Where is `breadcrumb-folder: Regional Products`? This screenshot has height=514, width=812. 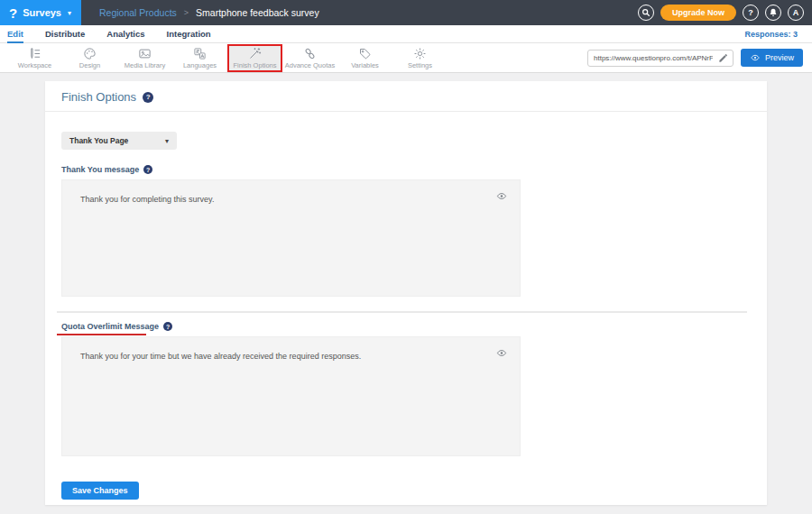
breadcrumb-folder: Regional Products is located at coordinates (138, 13).